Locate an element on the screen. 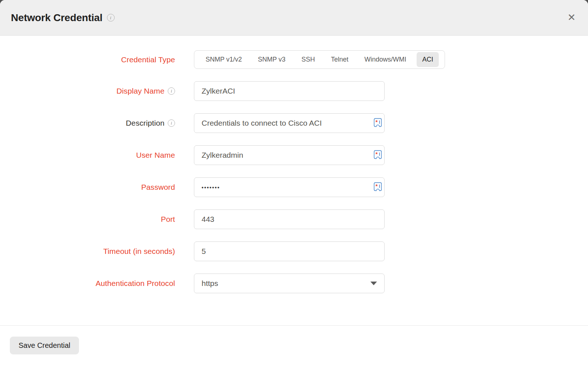 The image size is (588, 373). title-info-icon: i is located at coordinates (111, 17).